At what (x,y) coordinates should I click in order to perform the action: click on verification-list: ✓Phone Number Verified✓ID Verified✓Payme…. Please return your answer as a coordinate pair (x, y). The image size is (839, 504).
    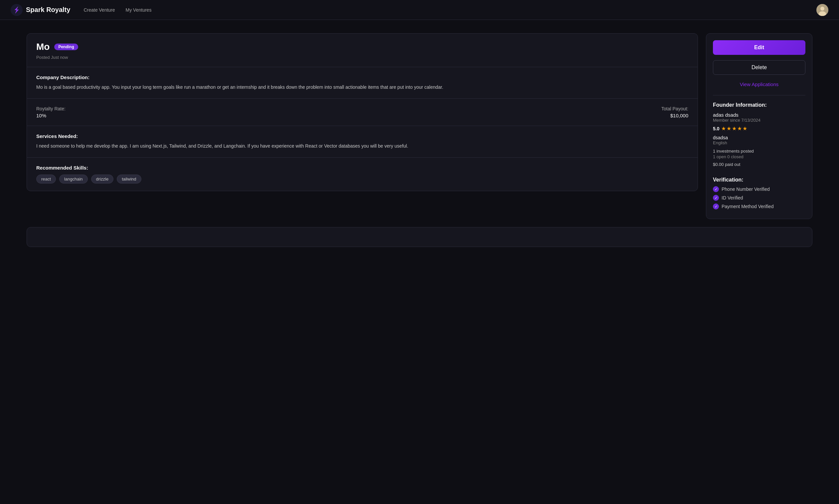
    Looking at the image, I should click on (759, 198).